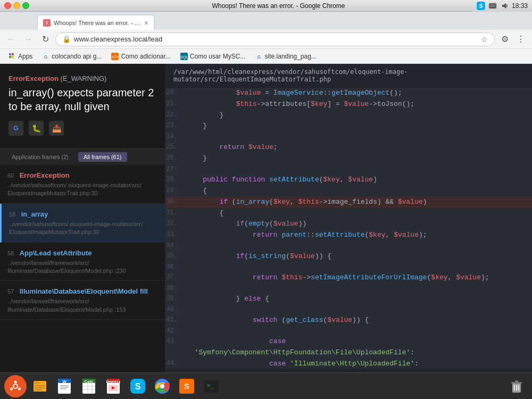 Image resolution: width=532 pixels, height=399 pixels. I want to click on code-line: 27., so click(348, 169).